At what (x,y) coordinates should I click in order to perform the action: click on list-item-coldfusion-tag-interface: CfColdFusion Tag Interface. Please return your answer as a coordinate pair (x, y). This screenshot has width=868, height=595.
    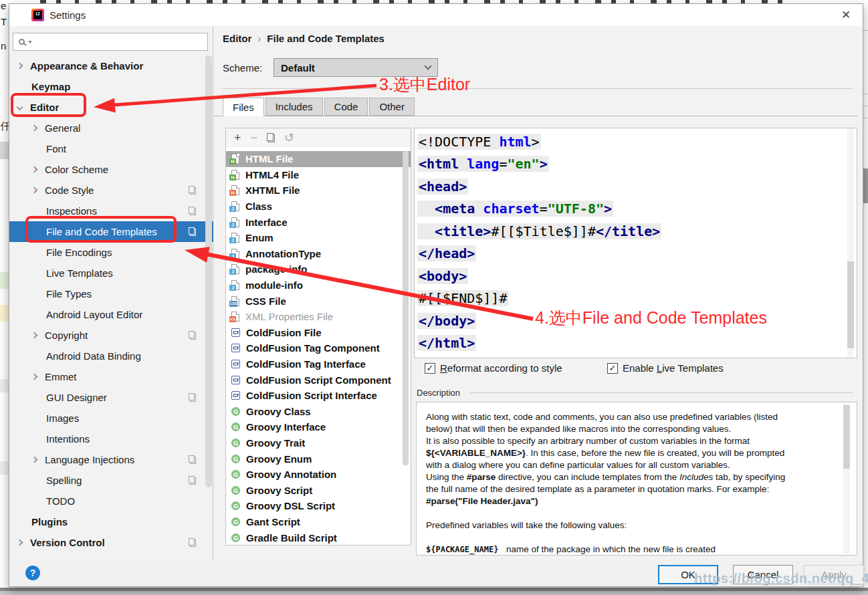
    Looking at the image, I should click on (318, 364).